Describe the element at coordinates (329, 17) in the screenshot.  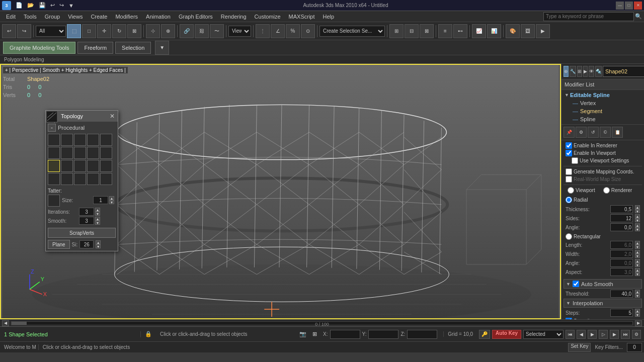
I see `menu-help: Help` at that location.